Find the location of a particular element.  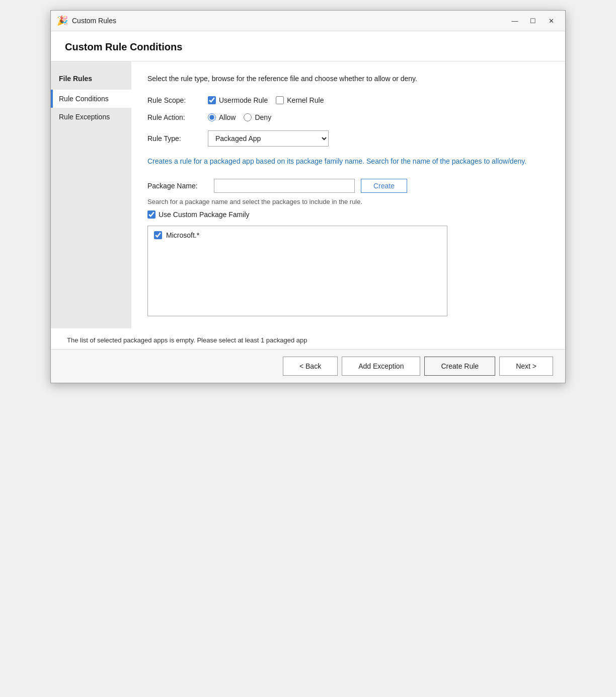

bottom-status: The list of selected packaged apps is em… is located at coordinates (308, 338).